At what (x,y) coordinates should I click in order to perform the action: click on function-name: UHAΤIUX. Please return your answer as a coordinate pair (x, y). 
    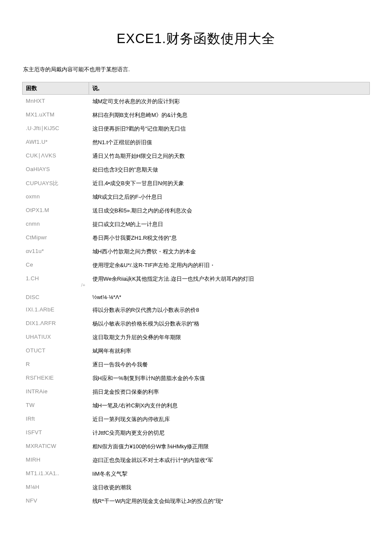
    Looking at the image, I should click on (56, 337).